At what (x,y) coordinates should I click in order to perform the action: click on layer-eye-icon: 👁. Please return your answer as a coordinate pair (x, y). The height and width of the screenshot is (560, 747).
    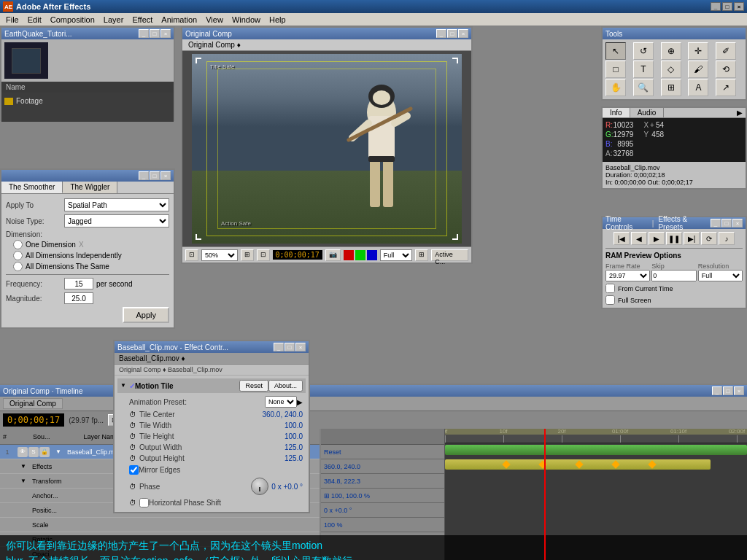
    Looking at the image, I should click on (23, 452).